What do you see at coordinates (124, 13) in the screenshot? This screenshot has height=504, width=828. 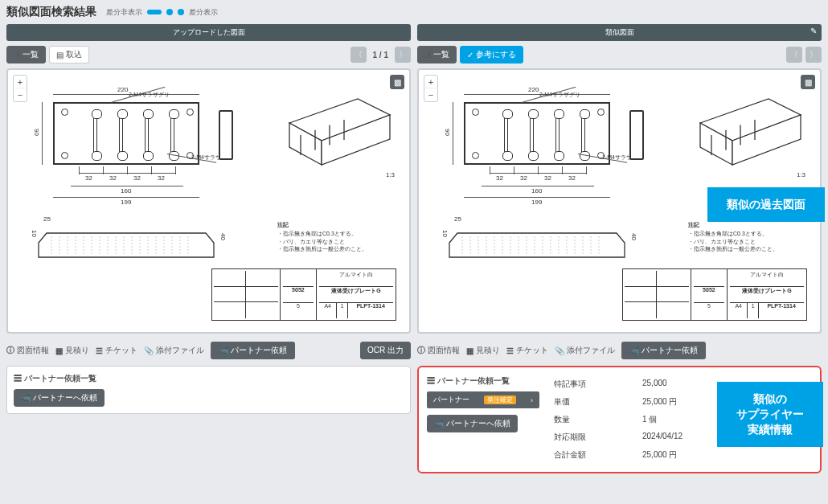 I see `diff-hide-label: 差分非表示` at bounding box center [124, 13].